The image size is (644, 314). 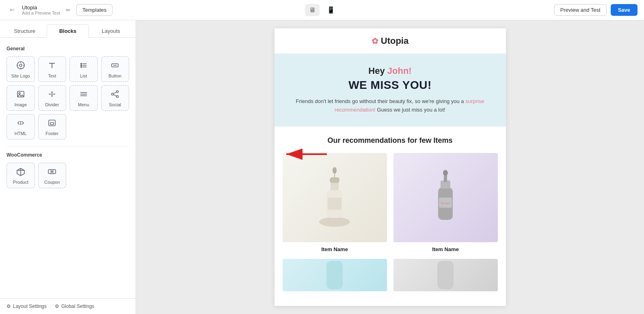 What do you see at coordinates (390, 106) in the screenshot?
I see `hero-description: Friends don't let friends go without the…` at bounding box center [390, 106].